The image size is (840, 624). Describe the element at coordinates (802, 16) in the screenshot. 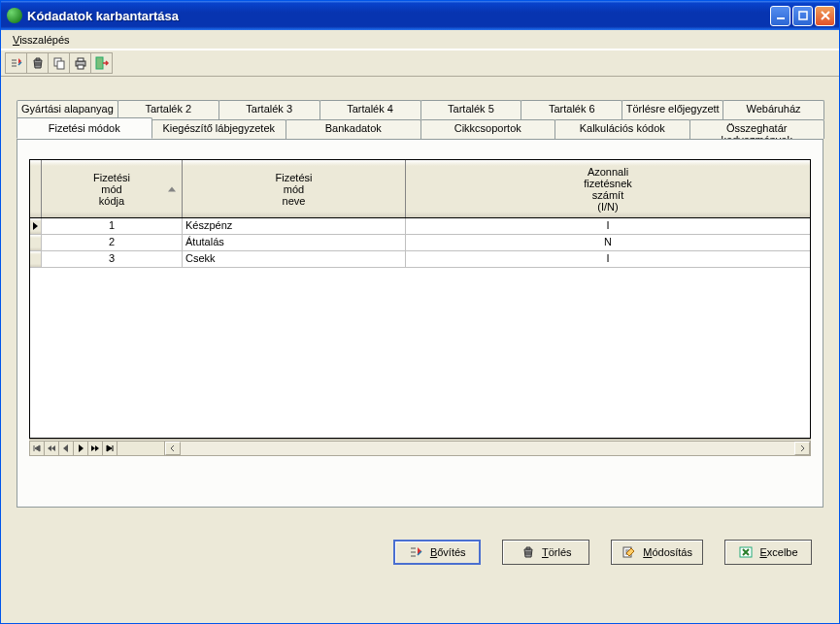

I see `maximize-button` at that location.